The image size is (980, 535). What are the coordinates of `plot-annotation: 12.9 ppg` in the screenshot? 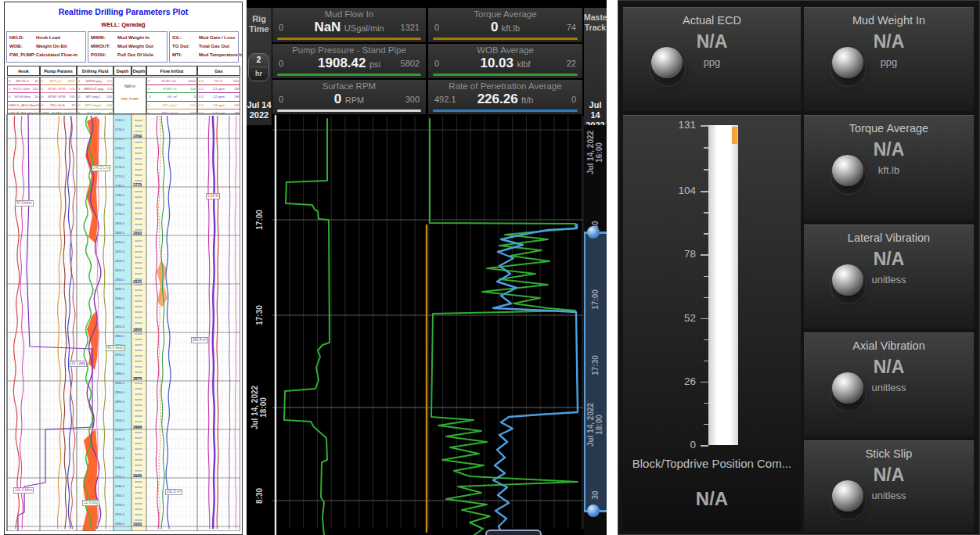 It's located at (91, 503).